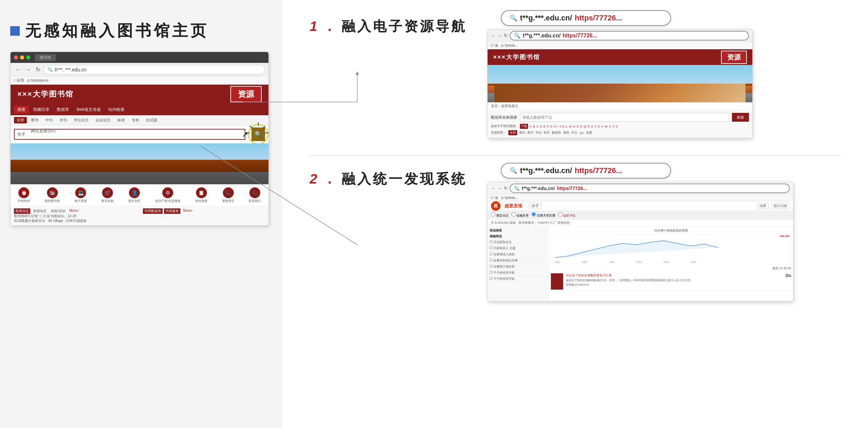 The width and height of the screenshot is (868, 428). What do you see at coordinates (108, 195) in the screenshot?
I see `icon-book-purchase: 🛒 图书采购` at bounding box center [108, 195].